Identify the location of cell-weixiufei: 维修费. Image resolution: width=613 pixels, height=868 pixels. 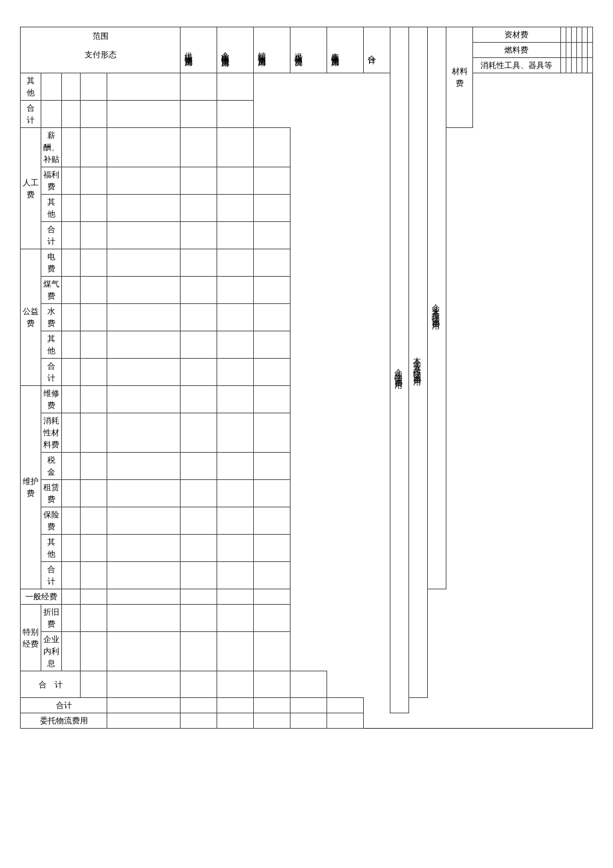
(52, 400).